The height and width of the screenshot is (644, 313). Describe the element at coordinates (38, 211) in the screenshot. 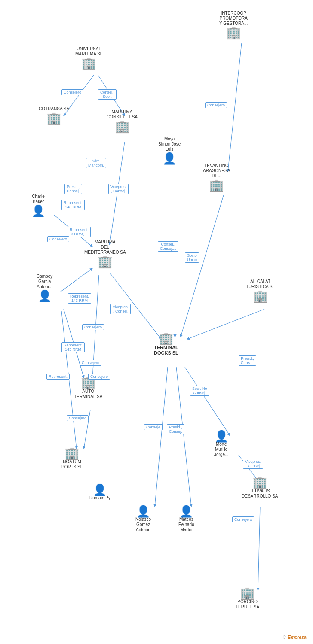

I see `icon-charle-baker: 👤` at that location.